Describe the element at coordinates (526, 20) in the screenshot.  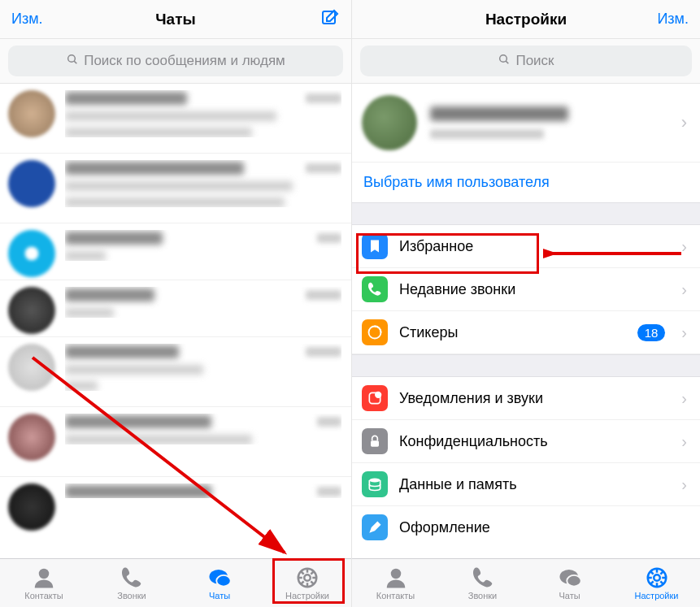
I see `settings-title: Настройки` at that location.